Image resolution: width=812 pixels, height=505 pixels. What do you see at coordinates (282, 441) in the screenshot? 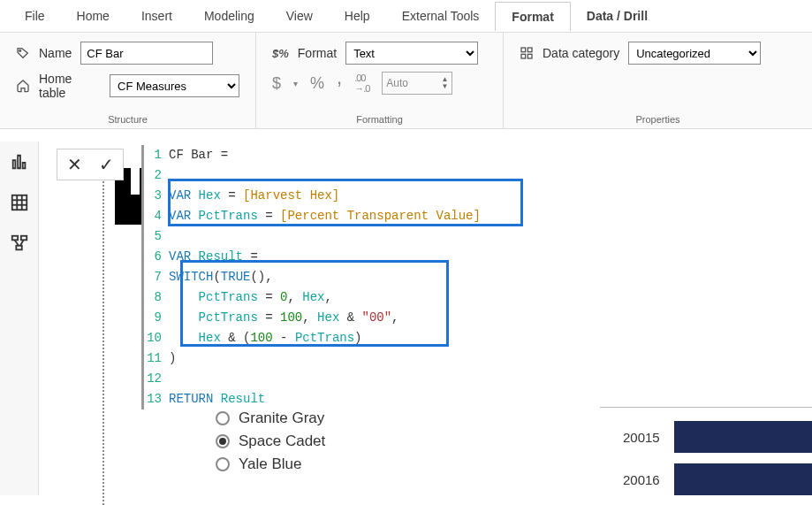
I see `radio-label: Space Cadet` at bounding box center [282, 441].